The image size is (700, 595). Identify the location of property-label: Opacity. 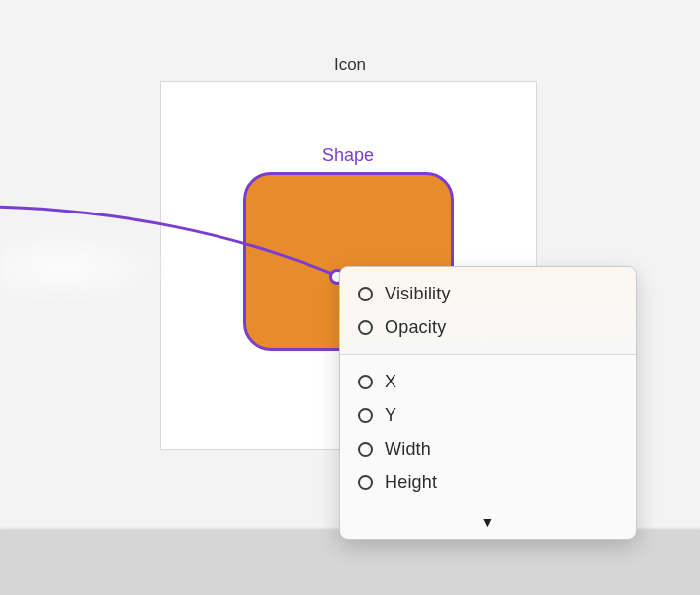
(415, 328).